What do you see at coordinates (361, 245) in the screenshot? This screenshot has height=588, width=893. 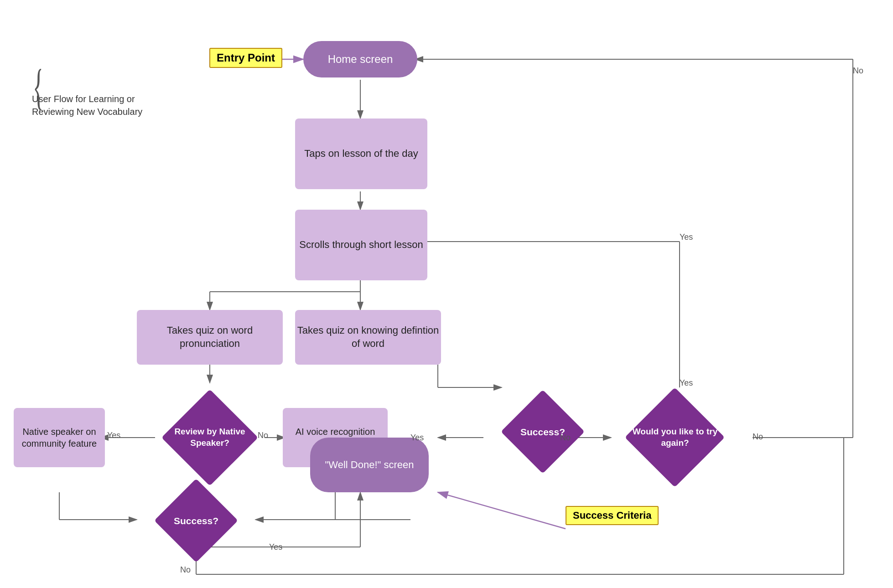 I see `scrolls-lesson-node: Scrolls through short lesson` at bounding box center [361, 245].